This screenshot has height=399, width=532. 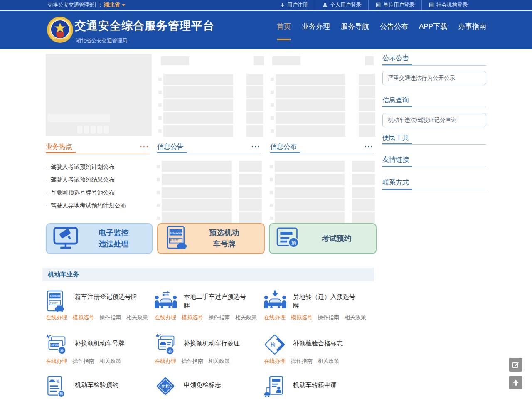 What do you see at coordinates (369, 147) in the screenshot?
I see `publication-more-button: ···` at bounding box center [369, 147].